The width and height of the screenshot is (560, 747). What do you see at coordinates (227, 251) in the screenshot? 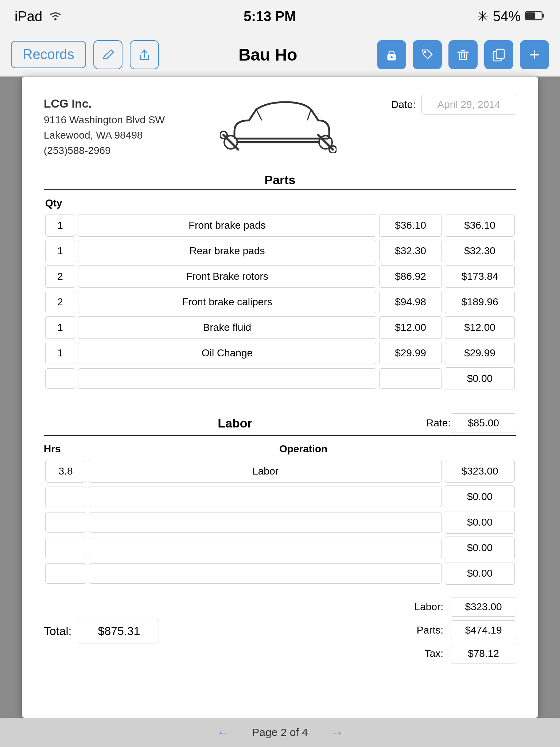
I see `parts-desc-1: Rear brake pads` at bounding box center [227, 251].